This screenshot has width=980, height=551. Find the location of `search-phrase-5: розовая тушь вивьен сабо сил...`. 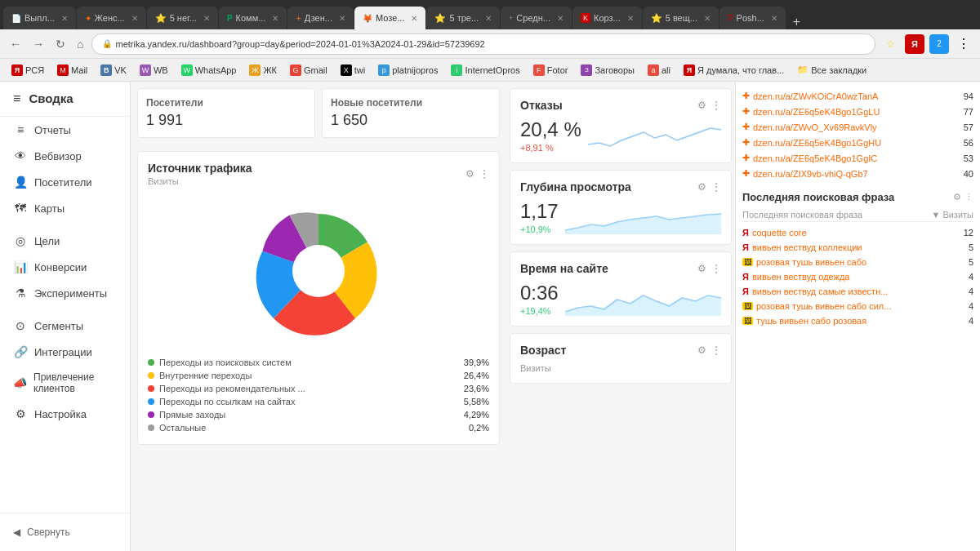

search-phrase-5: розовая тушь вивьен сабо сил... is located at coordinates (859, 306).